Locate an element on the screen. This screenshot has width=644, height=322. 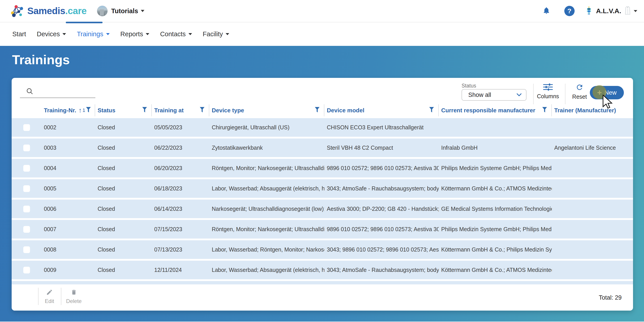
divider is located at coordinates (38, 296).